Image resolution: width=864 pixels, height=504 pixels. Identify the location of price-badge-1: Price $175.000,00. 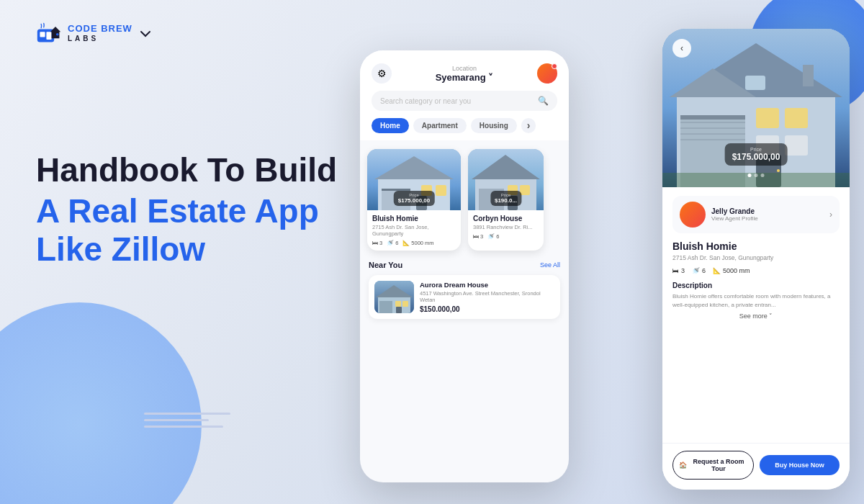
(415, 199).